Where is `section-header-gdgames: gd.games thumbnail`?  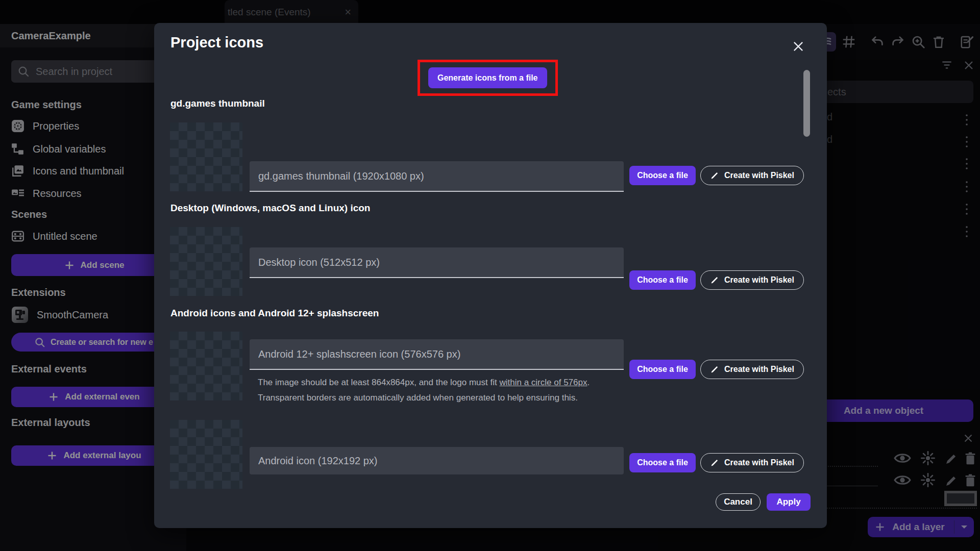
section-header-gdgames: gd.games thumbnail is located at coordinates (217, 104).